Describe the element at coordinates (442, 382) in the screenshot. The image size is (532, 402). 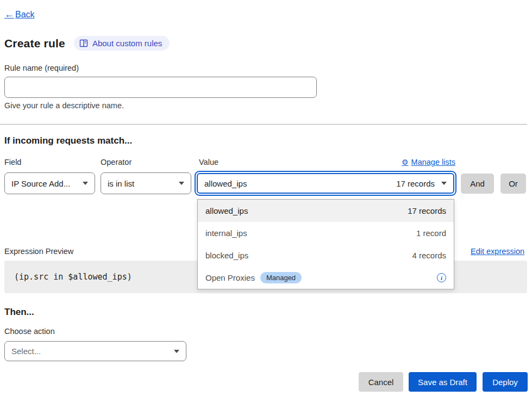
I see `save-as-draft-button: Save as Draft` at that location.